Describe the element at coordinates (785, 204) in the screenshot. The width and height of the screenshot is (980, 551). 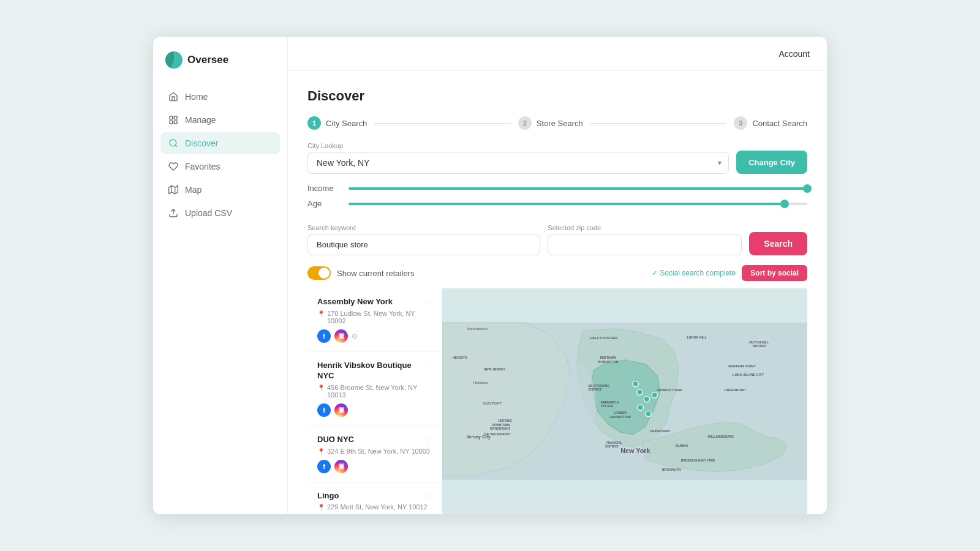
I see `age-slider-thumb` at that location.